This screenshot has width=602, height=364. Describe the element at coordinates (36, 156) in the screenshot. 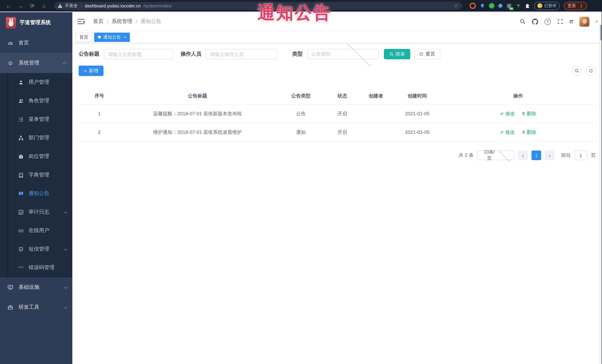

I see `sidebar-item-post-management: 岗位管理` at that location.